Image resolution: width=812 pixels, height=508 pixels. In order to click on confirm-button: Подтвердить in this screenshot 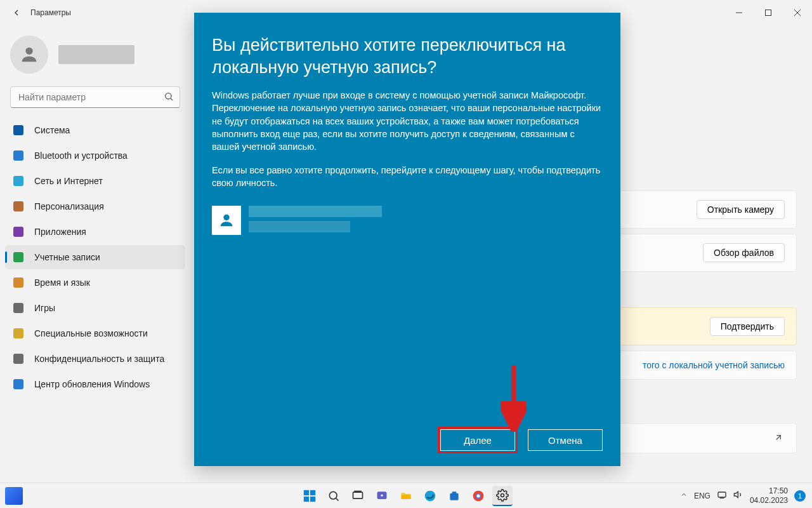, I will do `click(747, 326)`.